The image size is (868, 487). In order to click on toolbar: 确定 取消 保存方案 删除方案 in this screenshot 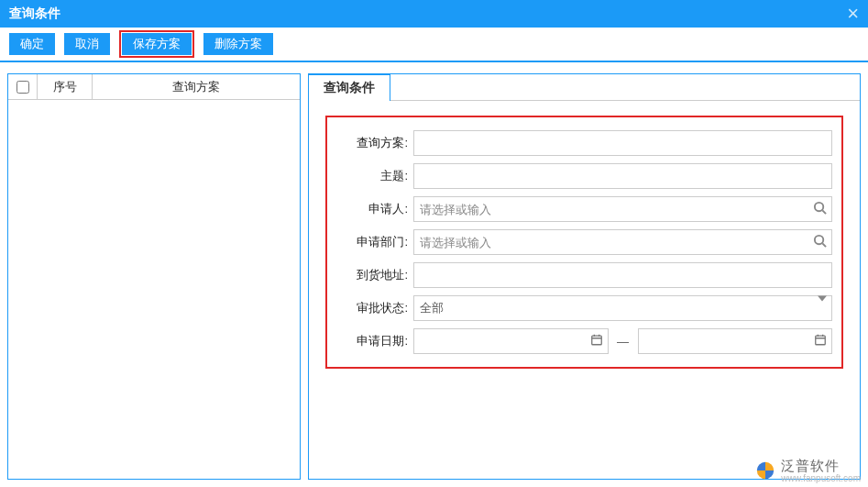, I will do `click(434, 45)`.